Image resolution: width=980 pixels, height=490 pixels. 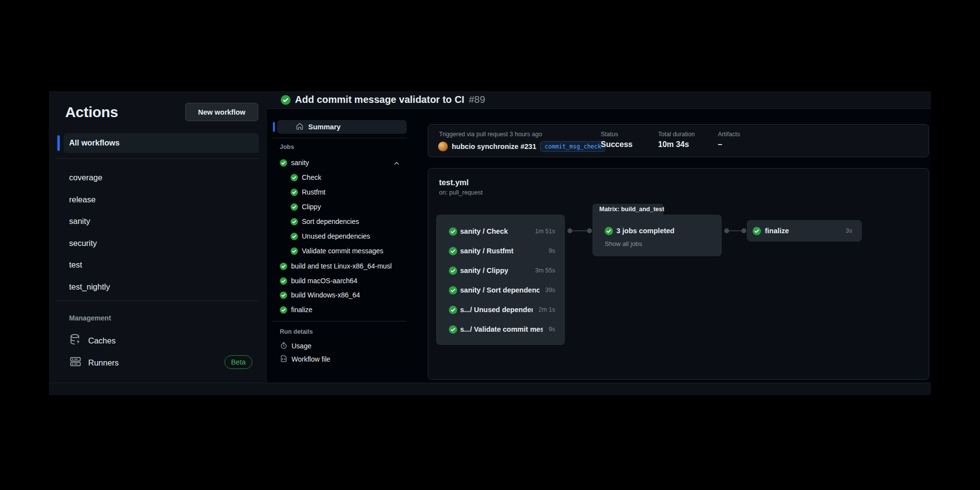 I want to click on graph-connector-line, so click(x=735, y=231).